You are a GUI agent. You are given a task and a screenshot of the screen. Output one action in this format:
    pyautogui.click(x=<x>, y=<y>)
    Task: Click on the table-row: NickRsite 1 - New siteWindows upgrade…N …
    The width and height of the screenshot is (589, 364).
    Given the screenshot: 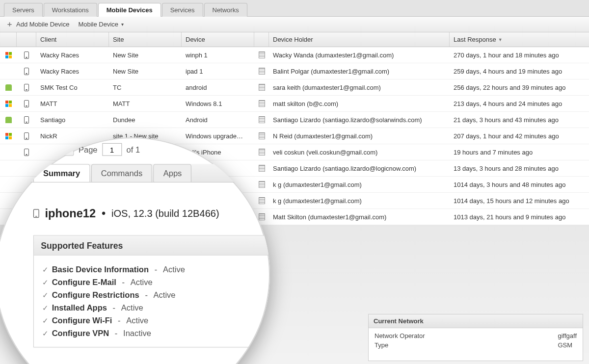 What is the action you would take?
    pyautogui.click(x=294, y=136)
    